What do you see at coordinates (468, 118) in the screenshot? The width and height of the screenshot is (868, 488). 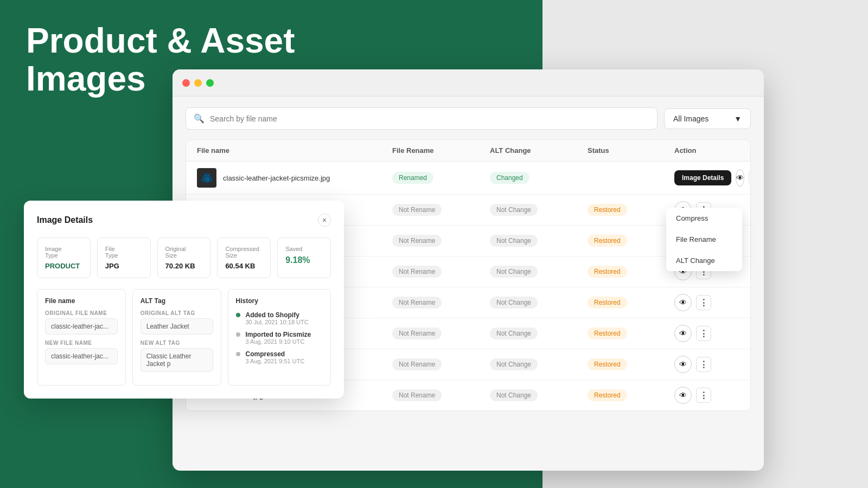 I see `search-row: 🔍 All Images ▼` at bounding box center [468, 118].